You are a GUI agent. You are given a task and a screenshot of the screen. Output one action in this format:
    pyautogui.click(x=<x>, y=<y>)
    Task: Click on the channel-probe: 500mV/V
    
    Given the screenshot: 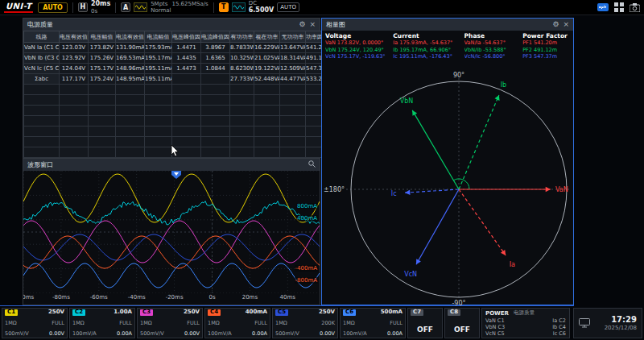 What is the action you would take?
    pyautogui.click(x=287, y=334)
    